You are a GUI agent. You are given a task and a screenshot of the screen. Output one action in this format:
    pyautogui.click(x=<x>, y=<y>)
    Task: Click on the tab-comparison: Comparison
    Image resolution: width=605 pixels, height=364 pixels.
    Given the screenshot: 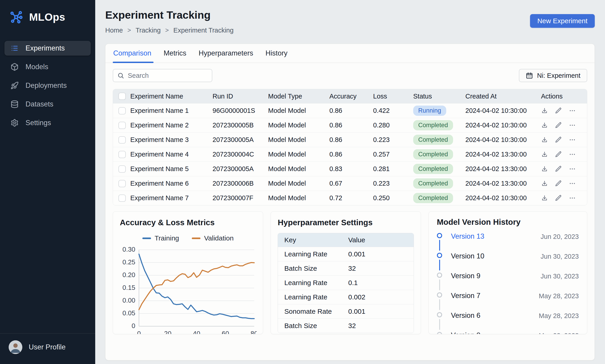 What is the action you would take?
    pyautogui.click(x=132, y=53)
    